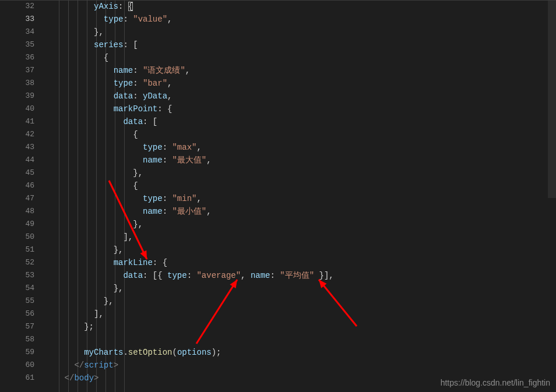 The height and width of the screenshot is (392, 556). Describe the element at coordinates (23, 224) in the screenshot. I see `line-number: 49` at that location.